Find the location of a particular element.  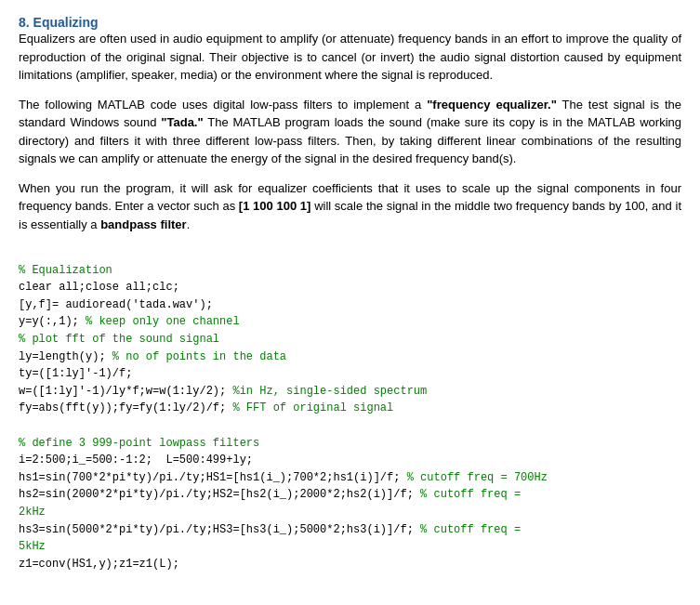

heading-text: 8. Equalizing is located at coordinates (59, 22).